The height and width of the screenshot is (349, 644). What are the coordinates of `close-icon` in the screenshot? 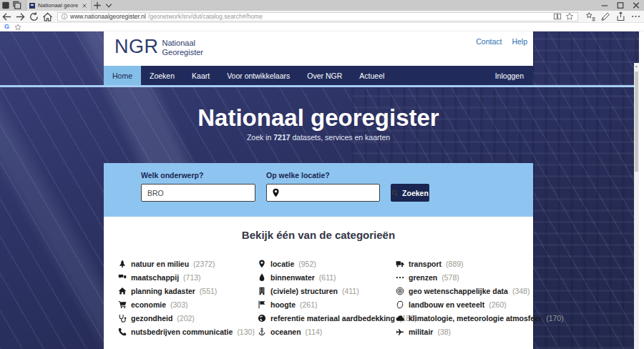 It's located at (636, 6).